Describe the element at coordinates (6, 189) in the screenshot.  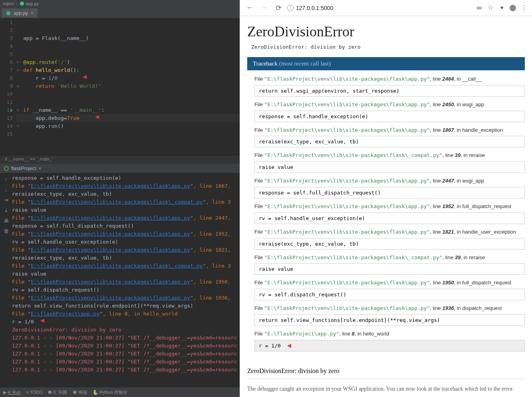
I see `scroll-down-icon: ↓` at that location.